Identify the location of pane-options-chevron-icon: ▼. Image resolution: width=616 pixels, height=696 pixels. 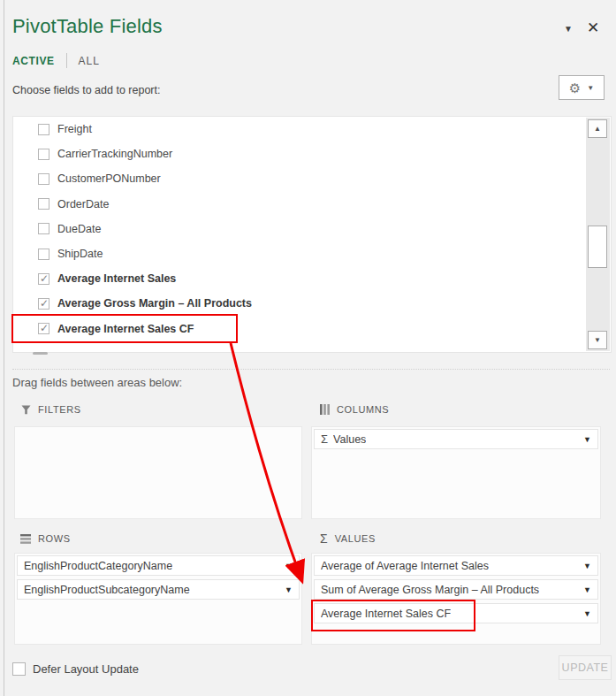
(568, 28).